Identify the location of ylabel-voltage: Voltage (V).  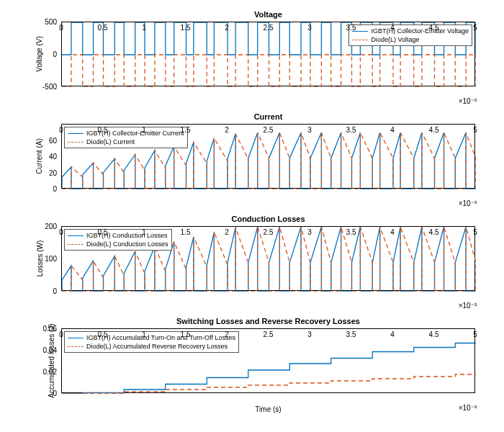
(39, 53).